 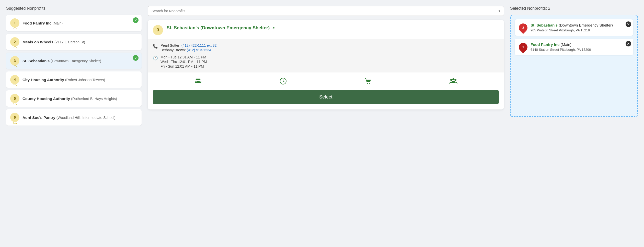 What do you see at coordinates (74, 42) in the screenshot?
I see `list-item: 2⌓Meals on Wheels (2117 E Carson St)` at bounding box center [74, 42].